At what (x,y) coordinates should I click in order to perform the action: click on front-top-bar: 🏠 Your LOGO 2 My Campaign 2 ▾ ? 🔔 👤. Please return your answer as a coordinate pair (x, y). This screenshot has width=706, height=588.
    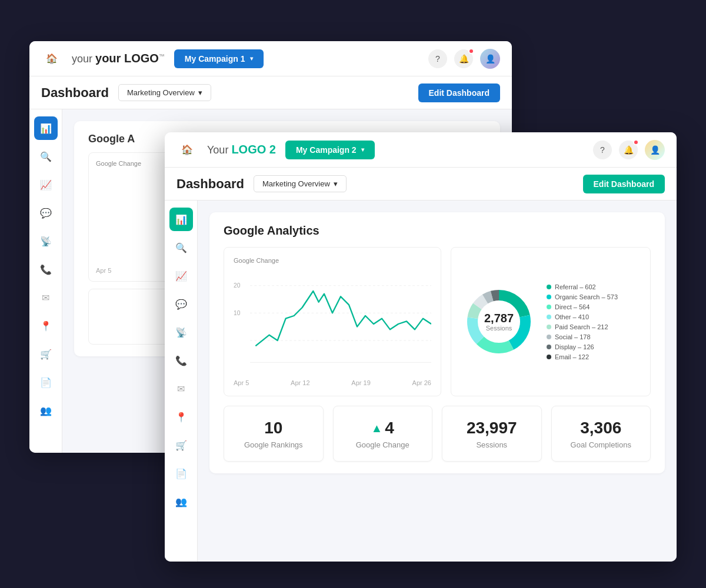
    Looking at the image, I should click on (421, 150).